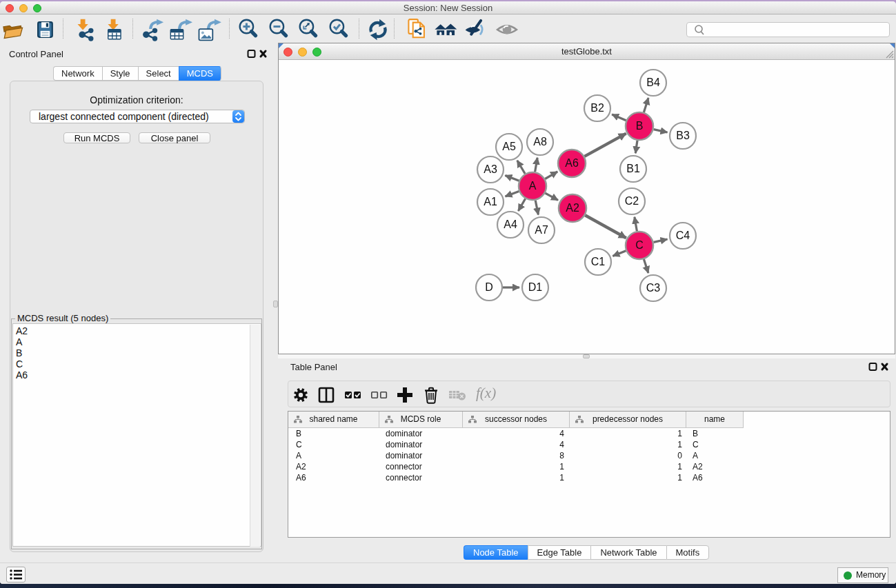  What do you see at coordinates (510, 225) in the screenshot?
I see `svg-text: A4` at bounding box center [510, 225].